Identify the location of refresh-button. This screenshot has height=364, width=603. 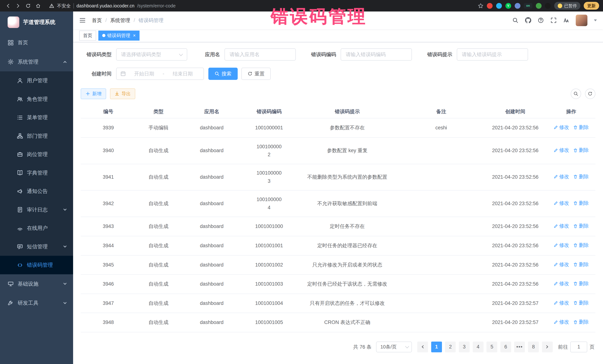
(590, 94).